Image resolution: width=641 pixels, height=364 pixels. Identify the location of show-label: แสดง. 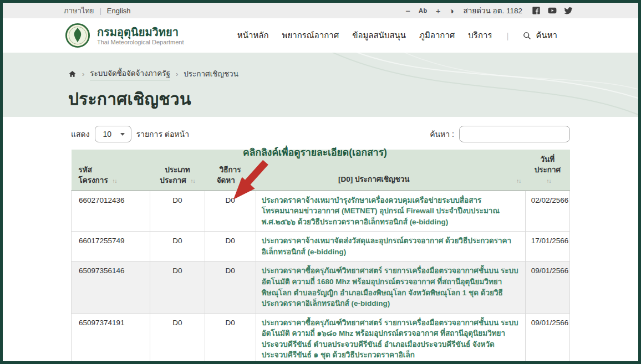
(80, 134).